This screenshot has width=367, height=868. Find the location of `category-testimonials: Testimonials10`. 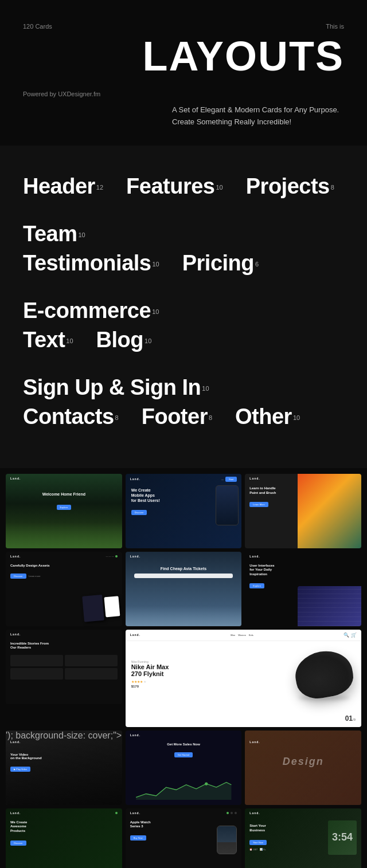

category-testimonials: Testimonials10 is located at coordinates (91, 264).